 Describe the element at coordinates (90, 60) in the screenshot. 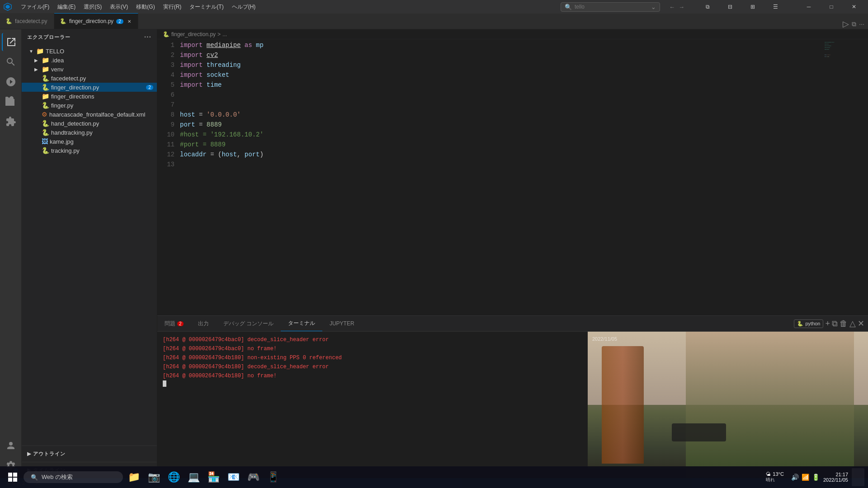

I see `tree-item-idea: ▶ 📁 .idea` at that location.